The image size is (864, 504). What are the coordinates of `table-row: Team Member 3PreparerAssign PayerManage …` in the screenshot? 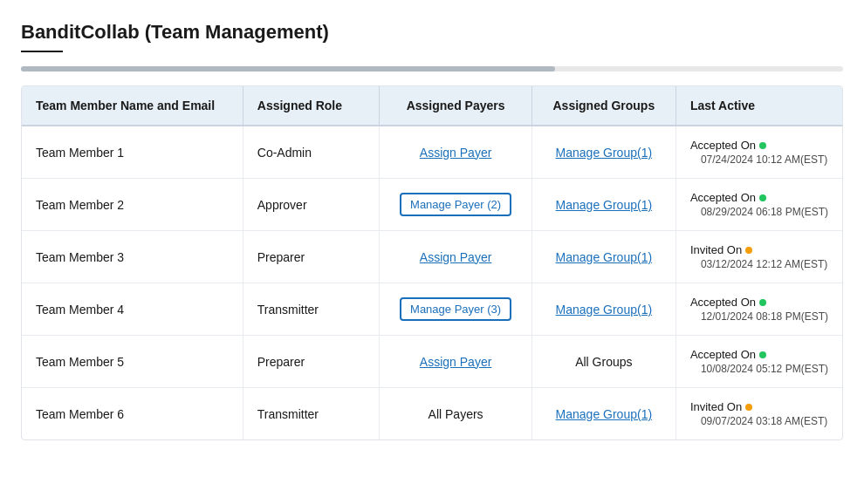 It's located at (432, 257).